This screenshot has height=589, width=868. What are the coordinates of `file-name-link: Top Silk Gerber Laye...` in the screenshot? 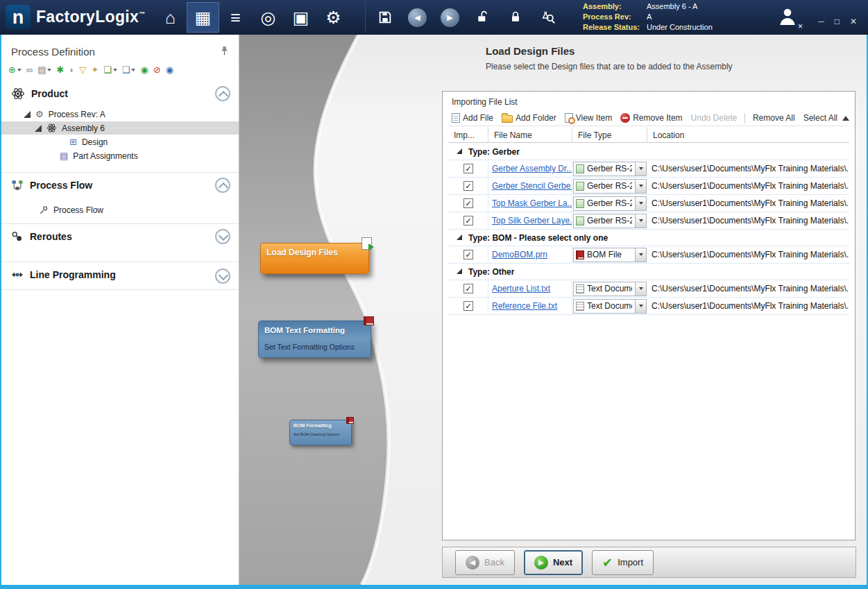 It's located at (532, 221).